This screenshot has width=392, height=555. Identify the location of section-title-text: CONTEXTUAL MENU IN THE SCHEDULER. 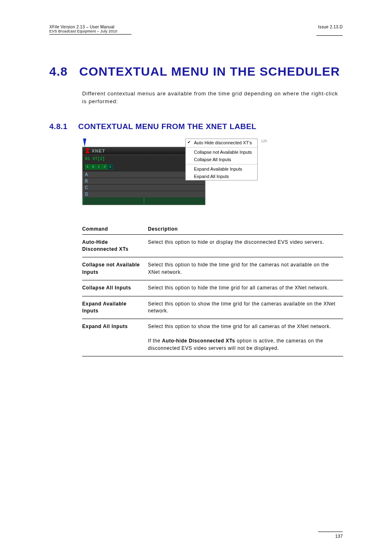
(210, 72).